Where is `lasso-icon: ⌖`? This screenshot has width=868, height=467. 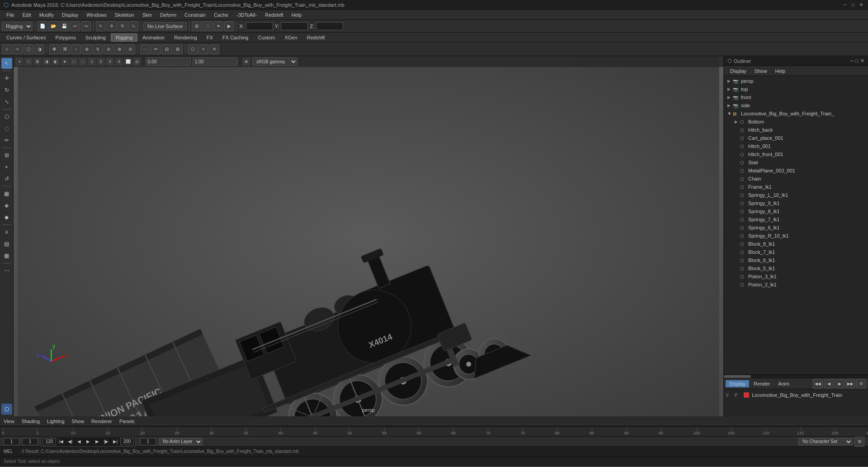
lasso-icon: ⌖ is located at coordinates (18, 49).